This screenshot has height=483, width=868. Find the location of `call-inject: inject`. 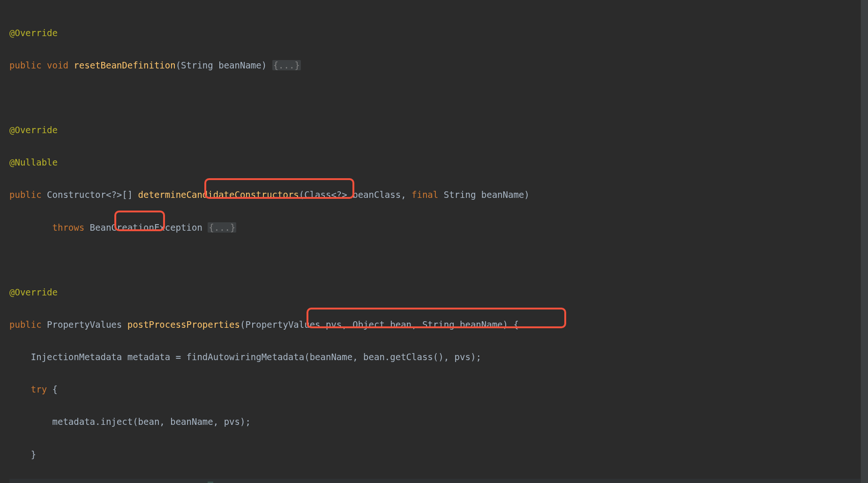

call-inject: inject is located at coordinates (116, 422).